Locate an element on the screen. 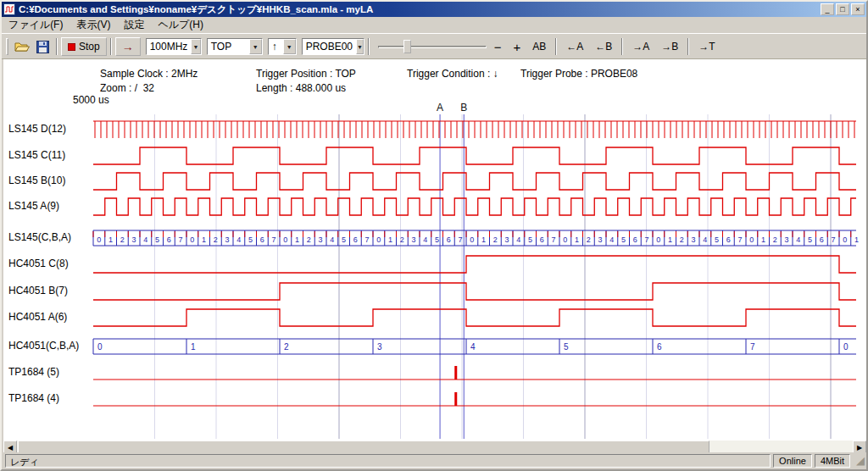  save-file-button is located at coordinates (42, 47).